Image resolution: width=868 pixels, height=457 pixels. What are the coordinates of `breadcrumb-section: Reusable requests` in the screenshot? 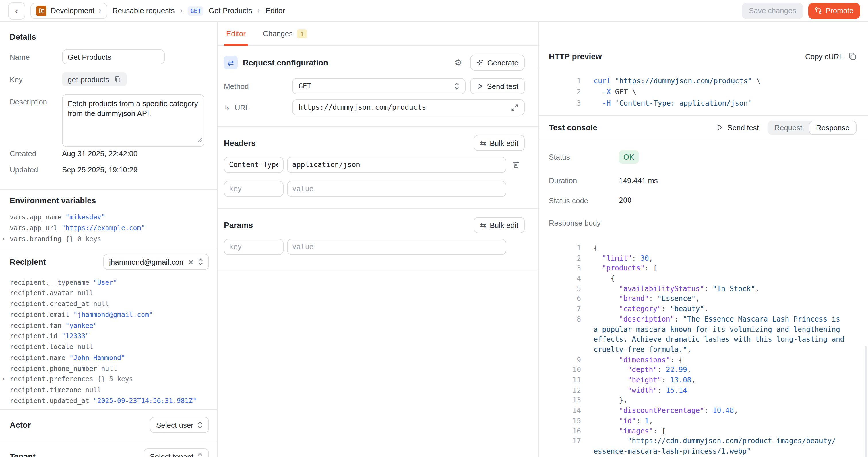 It's located at (144, 11).